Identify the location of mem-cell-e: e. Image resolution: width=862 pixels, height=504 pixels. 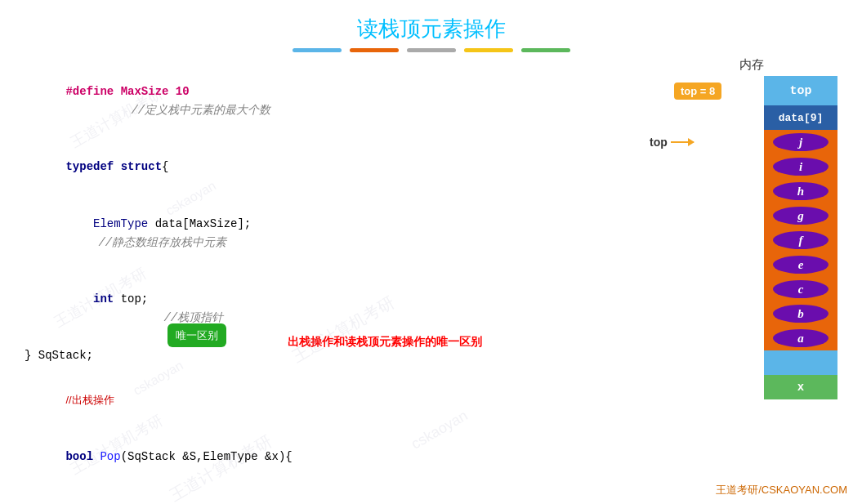
(801, 265).